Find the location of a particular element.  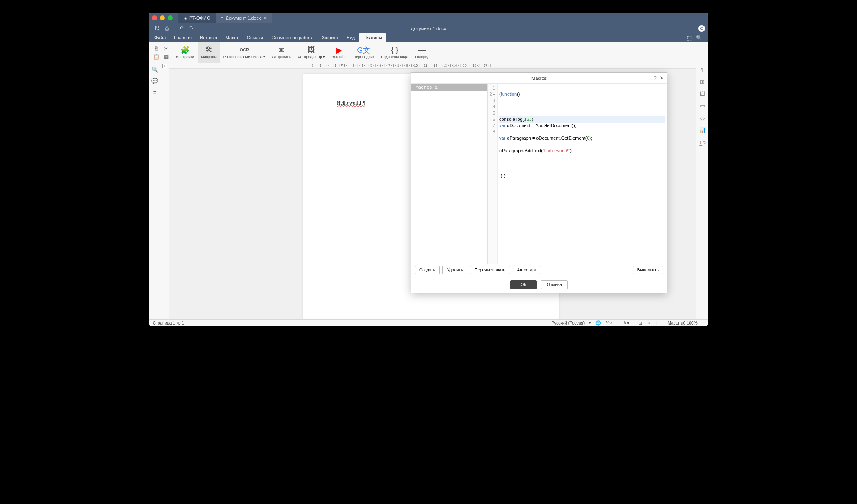

minimize-window-icon is located at coordinates (162, 18).